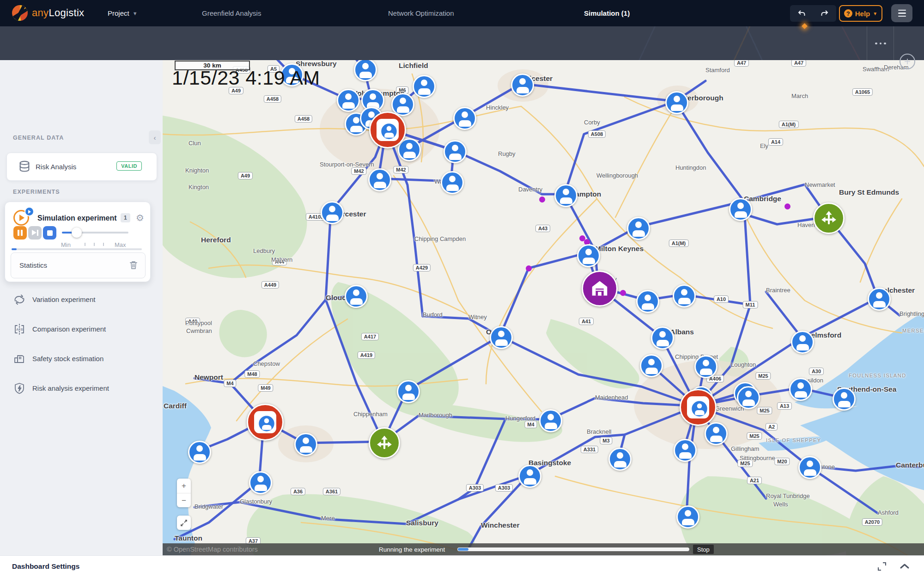 The image size is (924, 578). What do you see at coordinates (50, 233) in the screenshot?
I see `stop-button` at bounding box center [50, 233].